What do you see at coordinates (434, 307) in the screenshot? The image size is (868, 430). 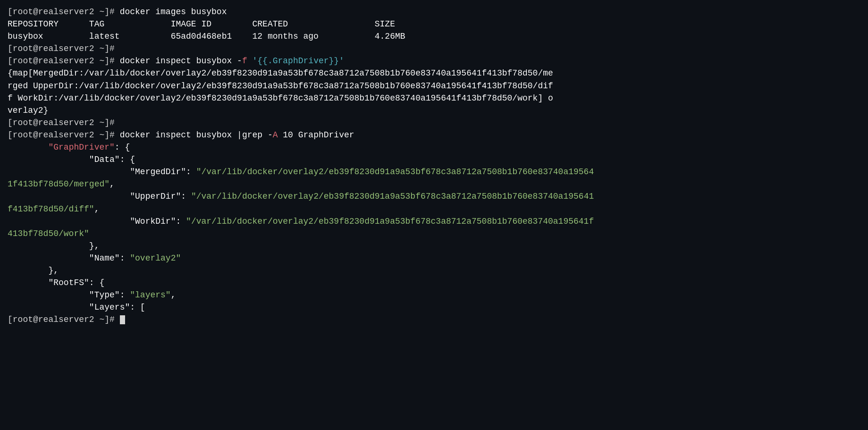 I see `terminal-line: "Layers": [` at bounding box center [434, 307].